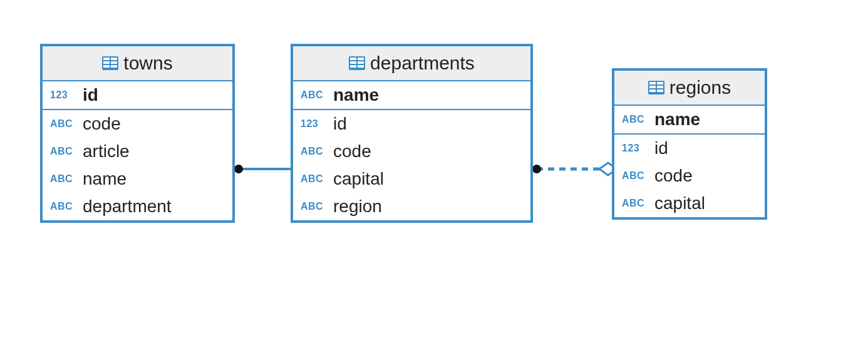  I want to click on column-row: ABC article, so click(138, 151).